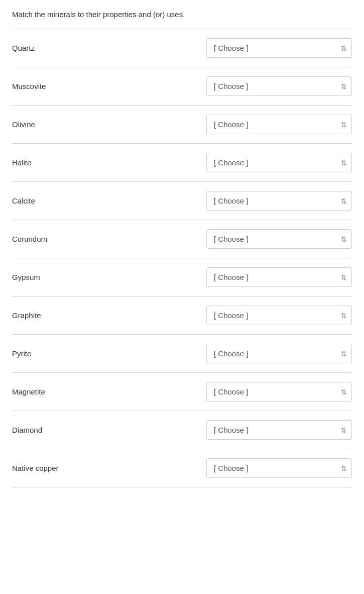  I want to click on select-halite: [ Choose ], so click(279, 163).